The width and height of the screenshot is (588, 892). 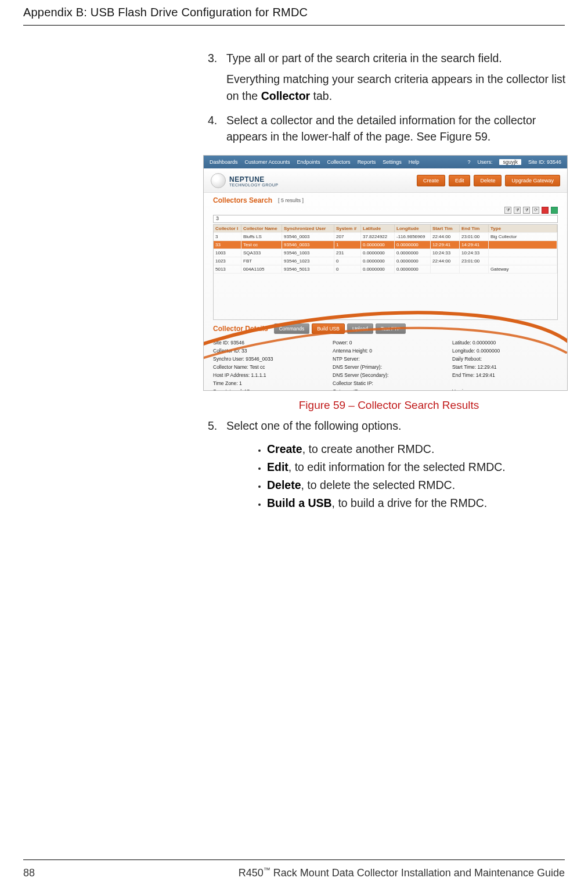 I want to click on table-cell: 93546_1023, so click(x=308, y=261).